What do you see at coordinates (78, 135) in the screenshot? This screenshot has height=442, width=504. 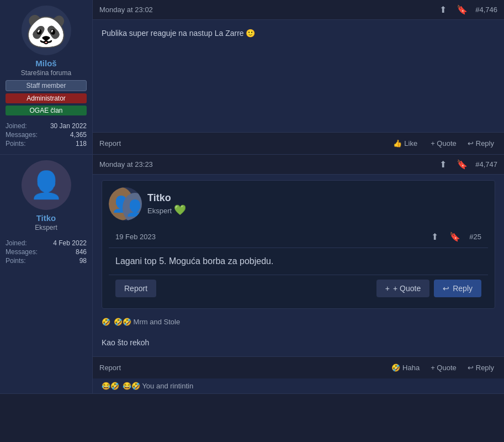 I see `messages-value: 4,365` at bounding box center [78, 135].